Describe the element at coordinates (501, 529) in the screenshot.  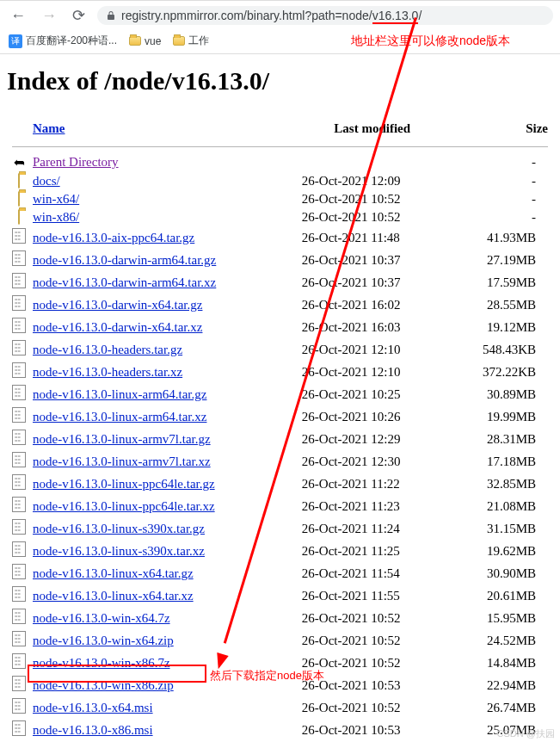
I see `size-cell: 31.15MB` at that location.